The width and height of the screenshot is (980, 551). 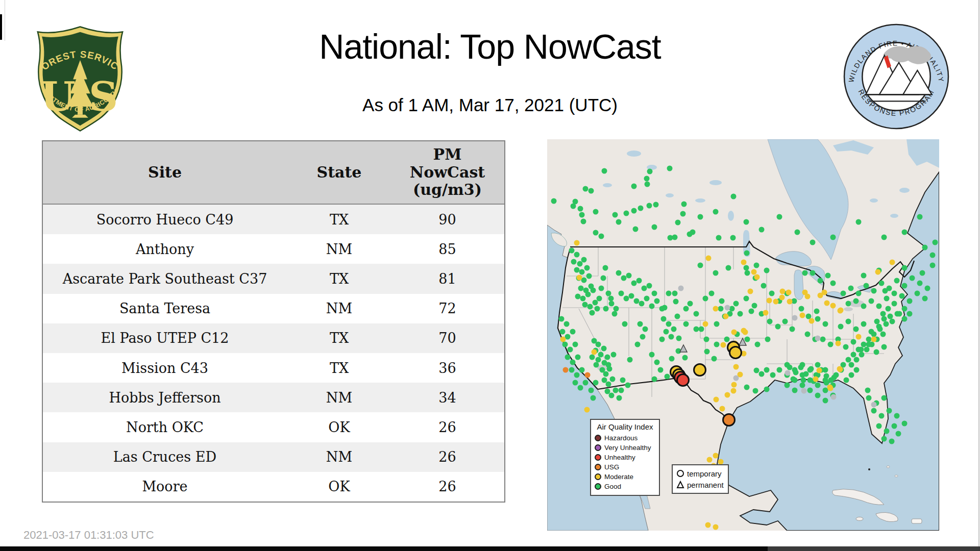 I want to click on value-cell: 36, so click(x=447, y=368).